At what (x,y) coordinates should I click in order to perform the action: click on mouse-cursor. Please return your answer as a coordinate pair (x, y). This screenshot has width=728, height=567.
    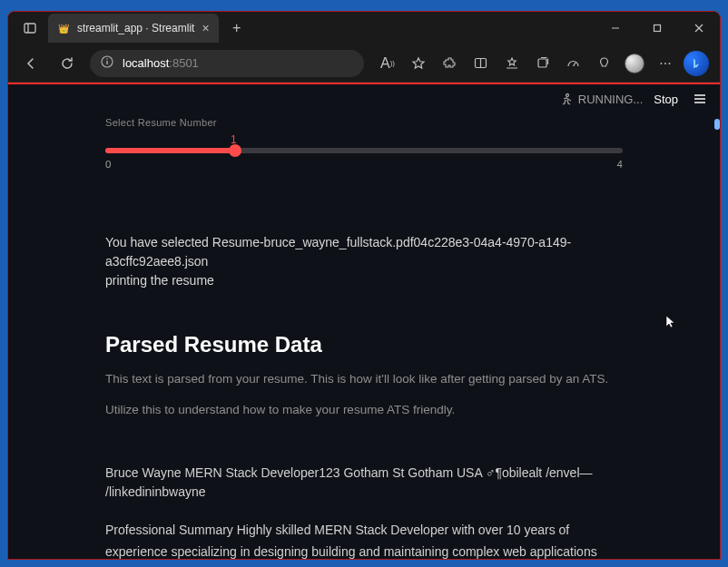
    Looking at the image, I should click on (671, 323).